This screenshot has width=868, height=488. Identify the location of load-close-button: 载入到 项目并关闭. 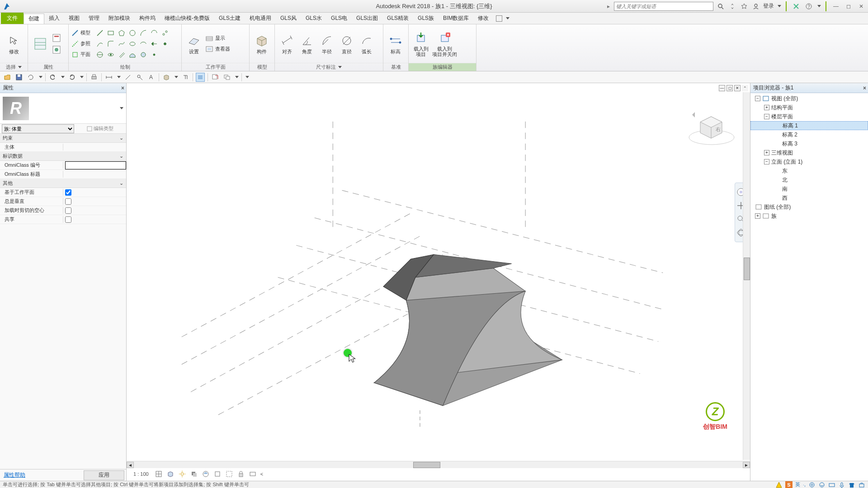
(445, 44).